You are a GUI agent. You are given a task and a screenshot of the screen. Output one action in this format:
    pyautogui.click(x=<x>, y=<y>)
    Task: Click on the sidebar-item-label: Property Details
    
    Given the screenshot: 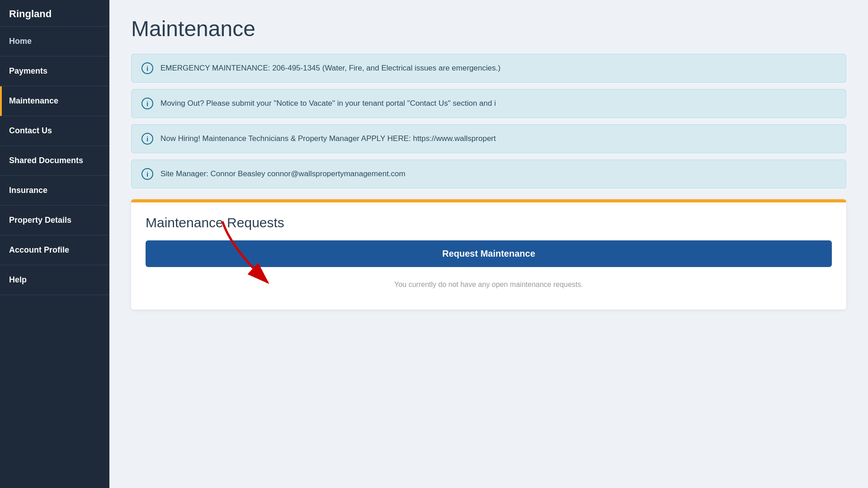 What is the action you would take?
    pyautogui.click(x=40, y=221)
    